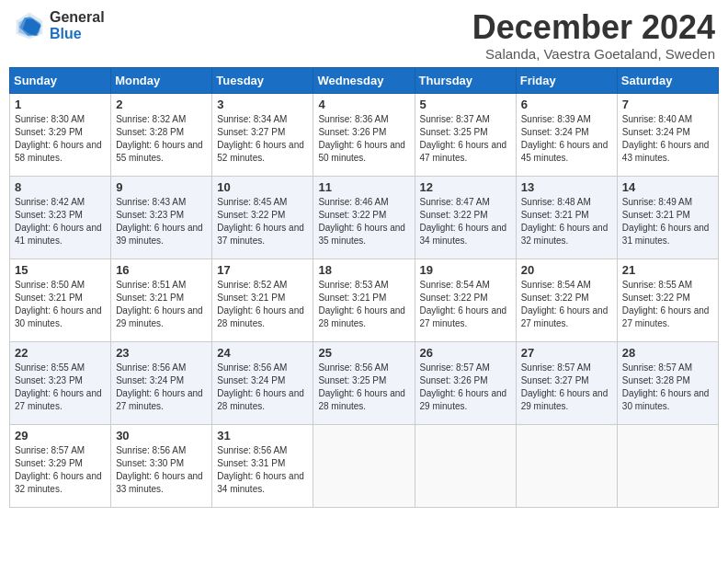 This screenshot has width=728, height=563. What do you see at coordinates (463, 221) in the screenshot?
I see `cell-info: Sunrise: 8:47 AMSunset: 3:22 PMDaylight:…` at bounding box center [463, 221].